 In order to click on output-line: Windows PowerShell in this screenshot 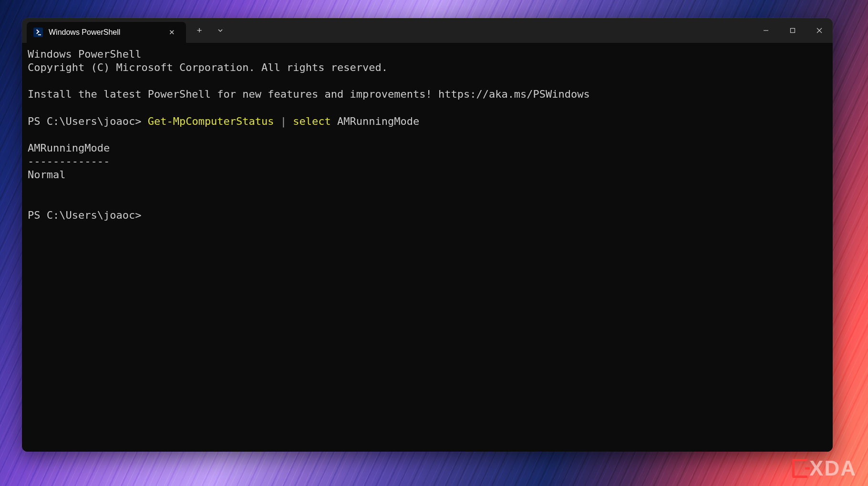, I will do `click(84, 54)`.